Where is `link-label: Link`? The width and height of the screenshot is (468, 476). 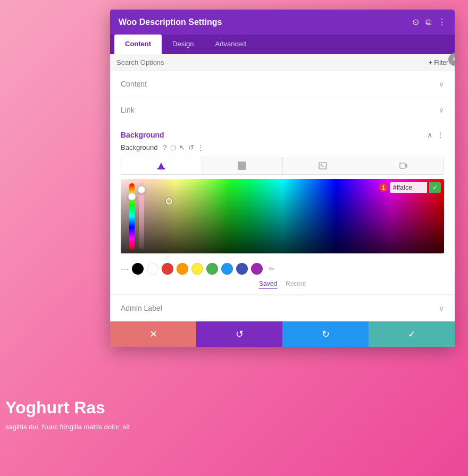
link-label: Link is located at coordinates (128, 110).